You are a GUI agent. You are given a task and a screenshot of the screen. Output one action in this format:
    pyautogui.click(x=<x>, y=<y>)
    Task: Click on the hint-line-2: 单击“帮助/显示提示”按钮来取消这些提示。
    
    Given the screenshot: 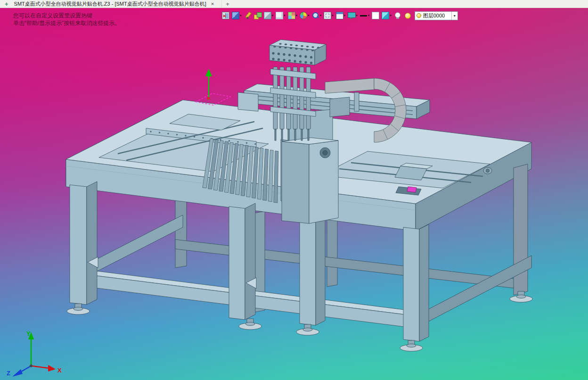 What is the action you would take?
    pyautogui.click(x=67, y=23)
    